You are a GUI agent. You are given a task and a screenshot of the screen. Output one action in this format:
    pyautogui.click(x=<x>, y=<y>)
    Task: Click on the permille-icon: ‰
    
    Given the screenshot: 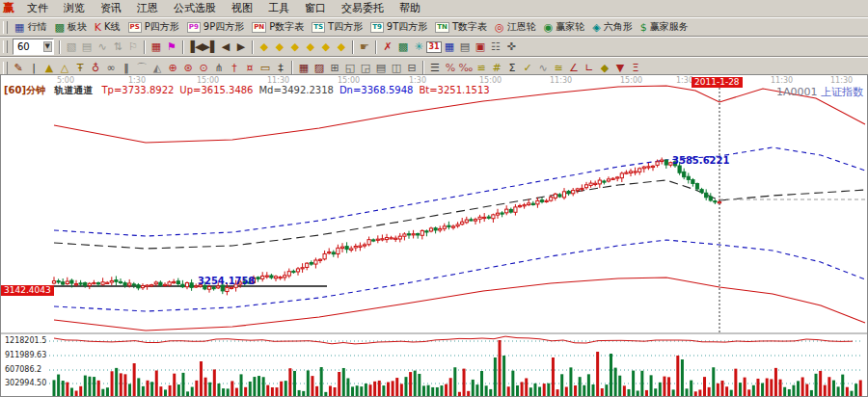 What is the action you would take?
    pyautogui.click(x=466, y=67)
    